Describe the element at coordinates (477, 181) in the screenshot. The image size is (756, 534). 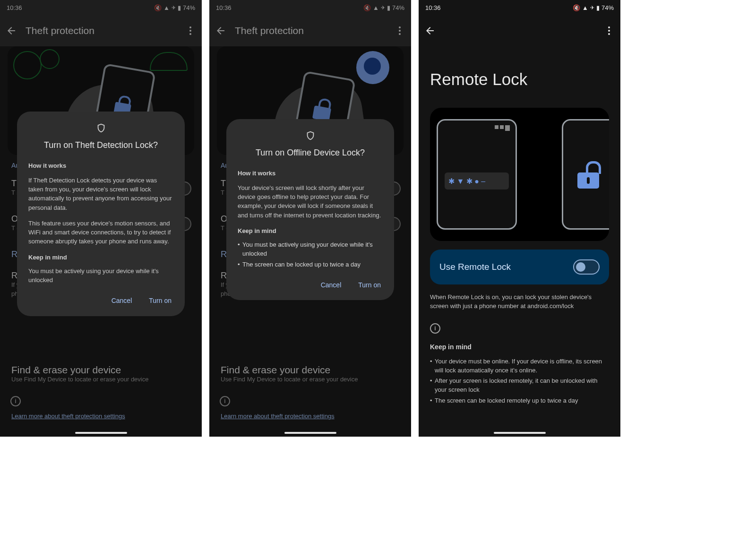
I see `password-field-graphic: ✱ ▼ ✱ ● –` at that location.